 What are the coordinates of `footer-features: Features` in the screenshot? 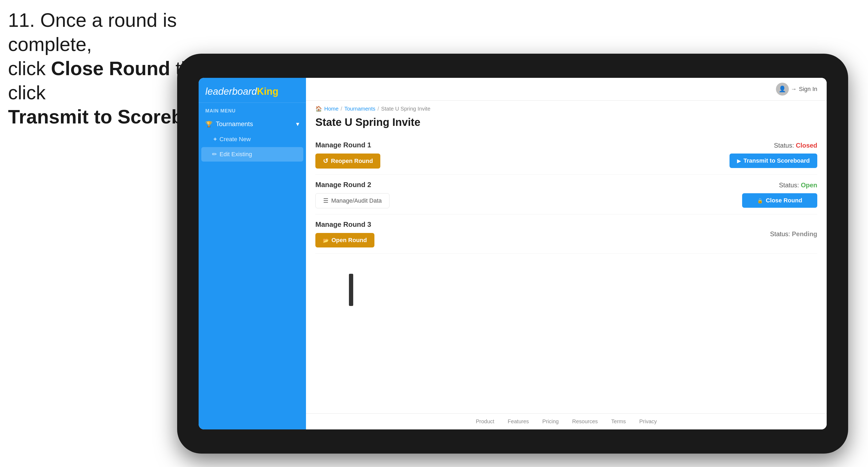 It's located at (518, 422).